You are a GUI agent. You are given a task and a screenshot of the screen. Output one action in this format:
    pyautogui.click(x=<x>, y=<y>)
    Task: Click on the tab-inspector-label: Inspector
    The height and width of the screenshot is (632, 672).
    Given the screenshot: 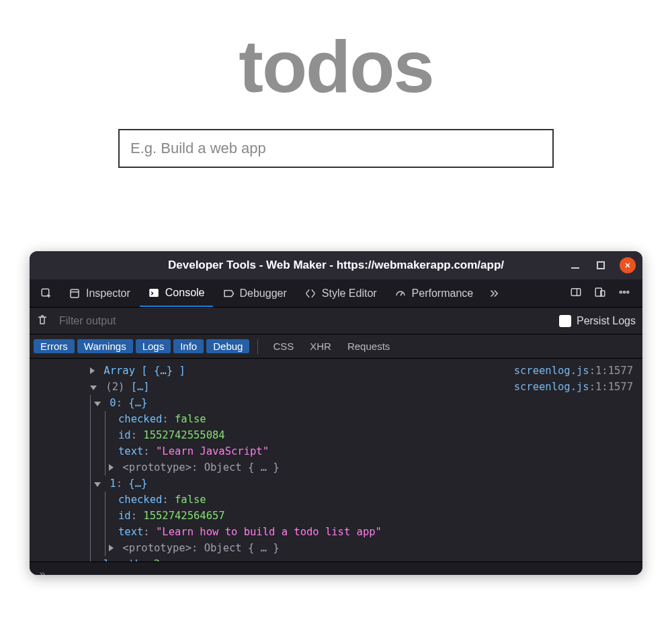 What is the action you would take?
    pyautogui.click(x=108, y=294)
    